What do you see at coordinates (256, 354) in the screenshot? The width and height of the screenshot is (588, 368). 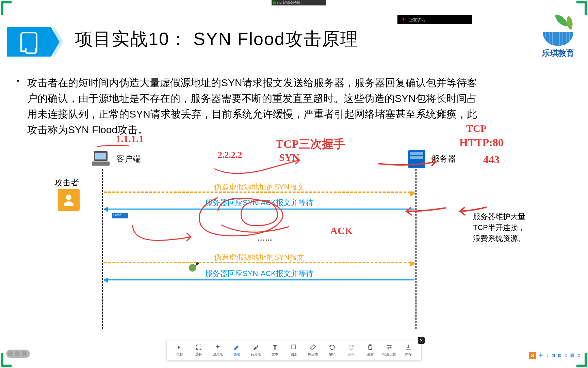 I see `tool-label: 荧光笔` at bounding box center [256, 354].